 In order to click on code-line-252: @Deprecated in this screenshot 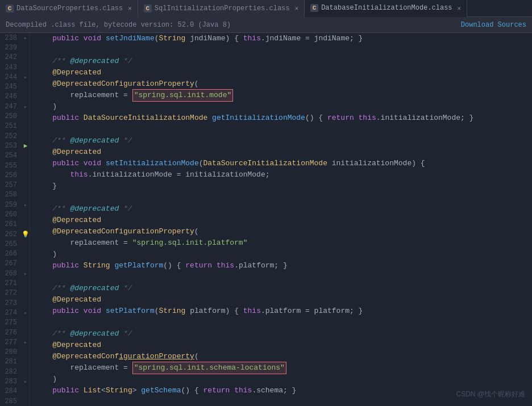, I will do `click(283, 152)`.